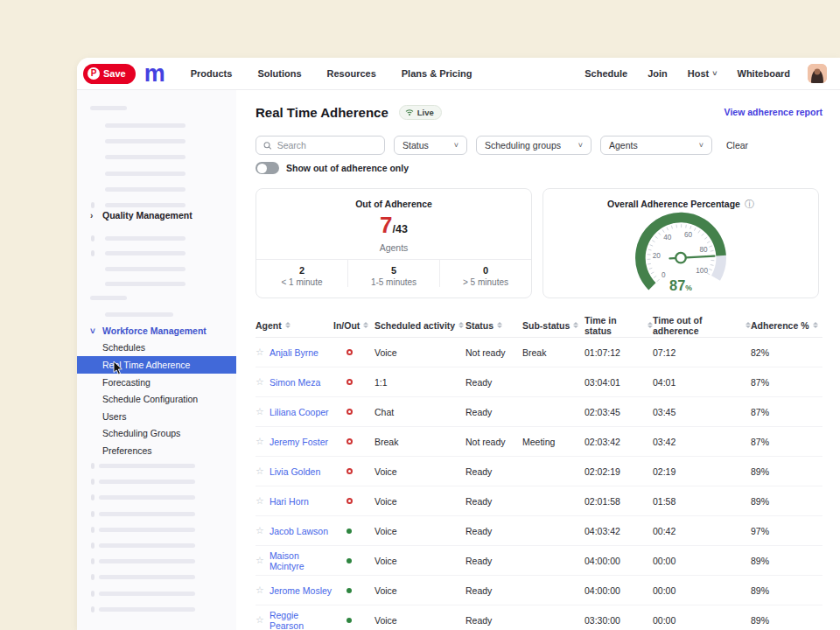 This screenshot has height=630, width=840. Describe the element at coordinates (142, 215) in the screenshot. I see `sidebar-section-quality-management: ›Quality Management` at that location.